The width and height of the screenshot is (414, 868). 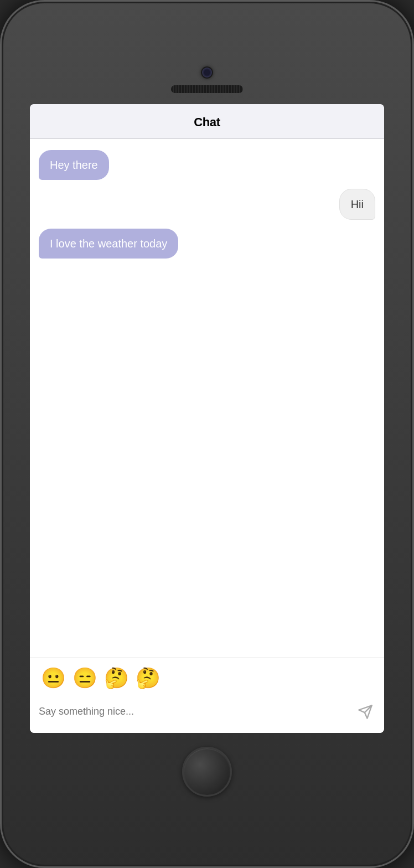 I want to click on message-bubble-hii: Hii, so click(x=358, y=204).